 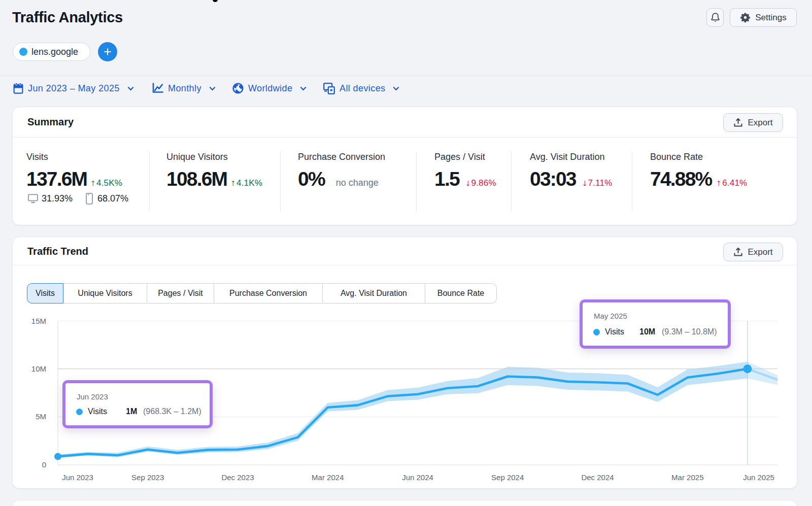 I want to click on svg-text: Dec 2023, so click(x=238, y=477).